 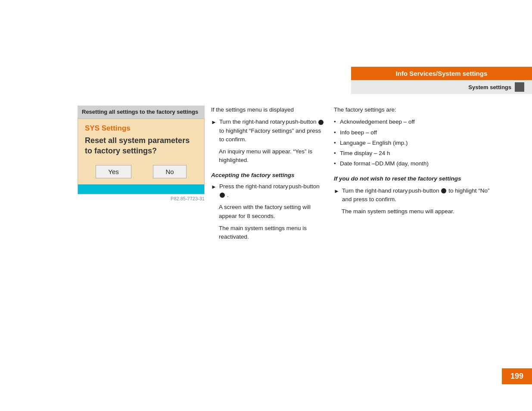 What do you see at coordinates (490, 87) in the screenshot?
I see `header-sub-title: System settings` at bounding box center [490, 87].